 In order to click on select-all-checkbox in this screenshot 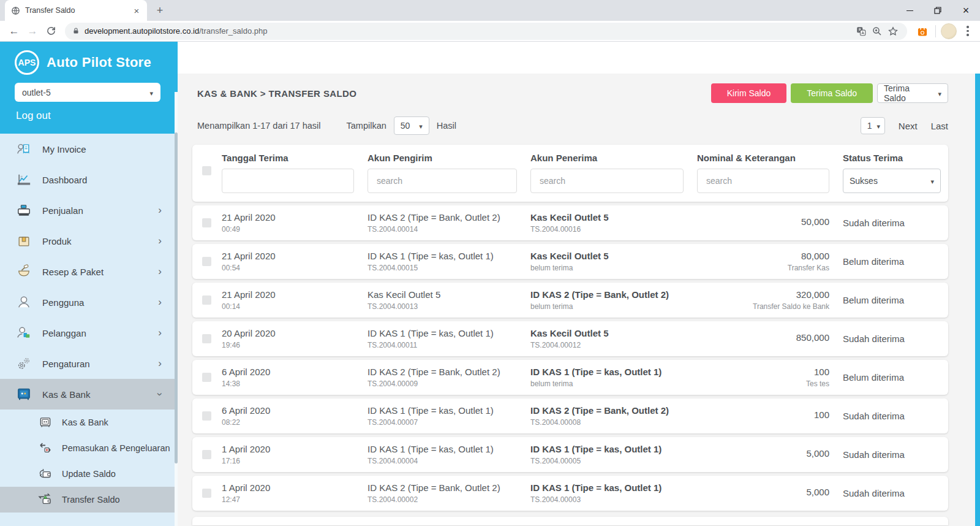, I will do `click(207, 170)`.